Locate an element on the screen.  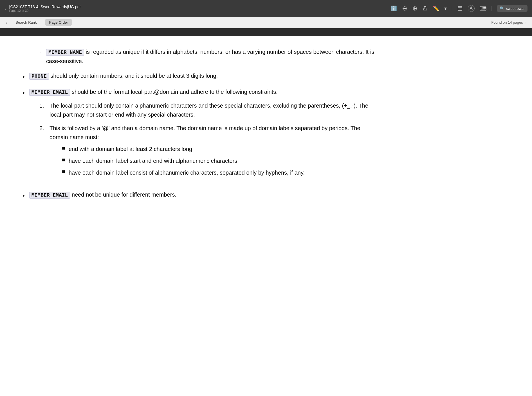
member-email-unique-desc: need not be unique for different members… is located at coordinates (124, 195).